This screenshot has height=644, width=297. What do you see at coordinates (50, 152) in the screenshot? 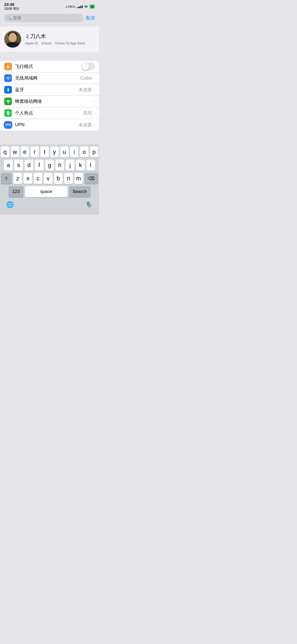
I see `keyboard-row-1: q w e r t y u i o p` at bounding box center [50, 152].